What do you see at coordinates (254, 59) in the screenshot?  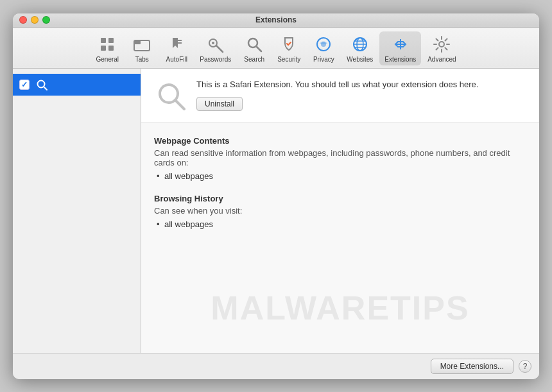 I see `search-label: Search` at bounding box center [254, 59].